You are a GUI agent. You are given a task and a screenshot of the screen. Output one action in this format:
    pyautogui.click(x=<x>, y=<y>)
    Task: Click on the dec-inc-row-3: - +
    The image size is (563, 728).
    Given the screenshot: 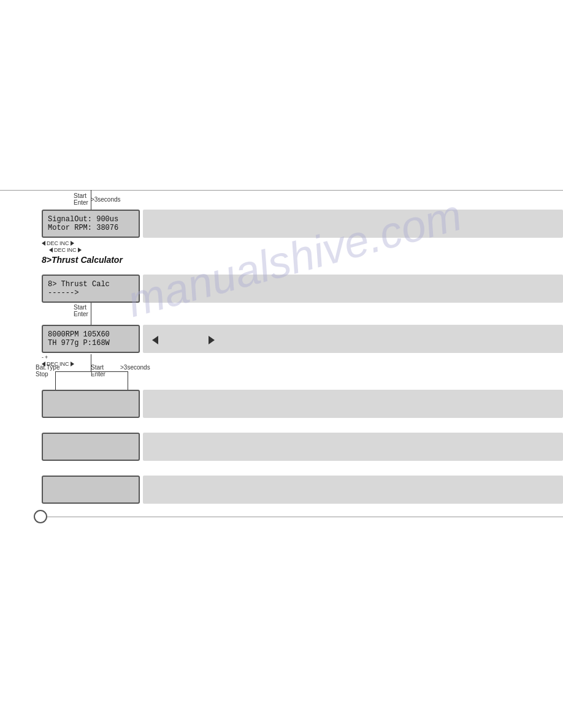 What is the action you would take?
    pyautogui.click(x=58, y=357)
    